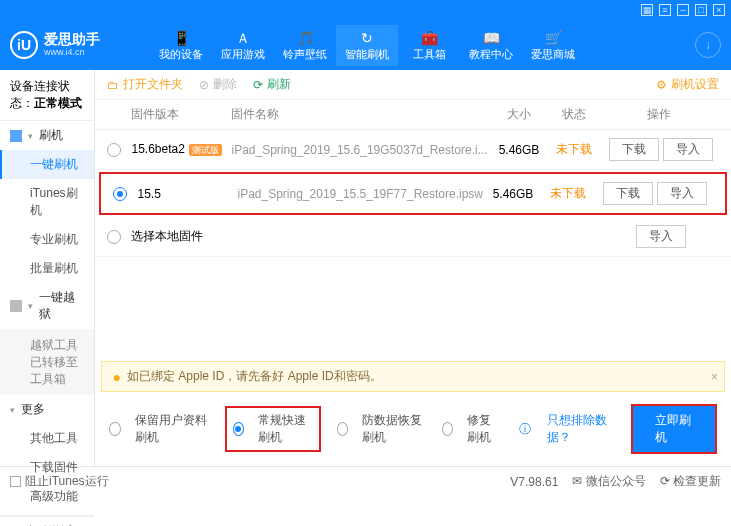 The height and width of the screenshot is (526, 731). I want to click on block-itunes-checkbox: 阻止iTunes运行, so click(60, 482).